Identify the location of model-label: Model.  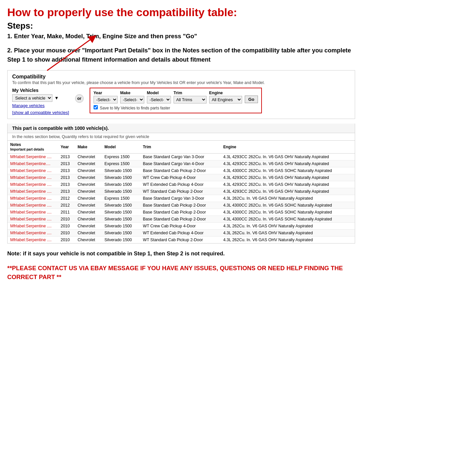
(159, 93).